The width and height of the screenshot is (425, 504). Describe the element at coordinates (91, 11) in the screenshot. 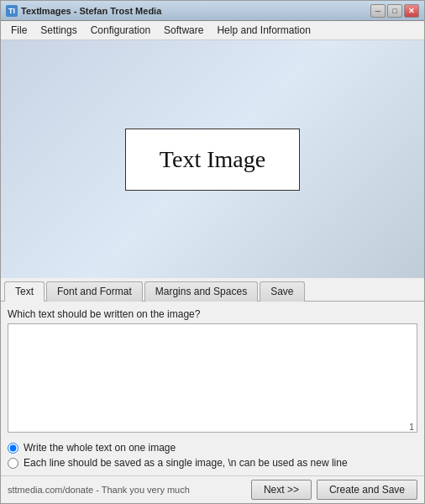

I see `window-title: TextImages - Stefan Trost Media` at that location.